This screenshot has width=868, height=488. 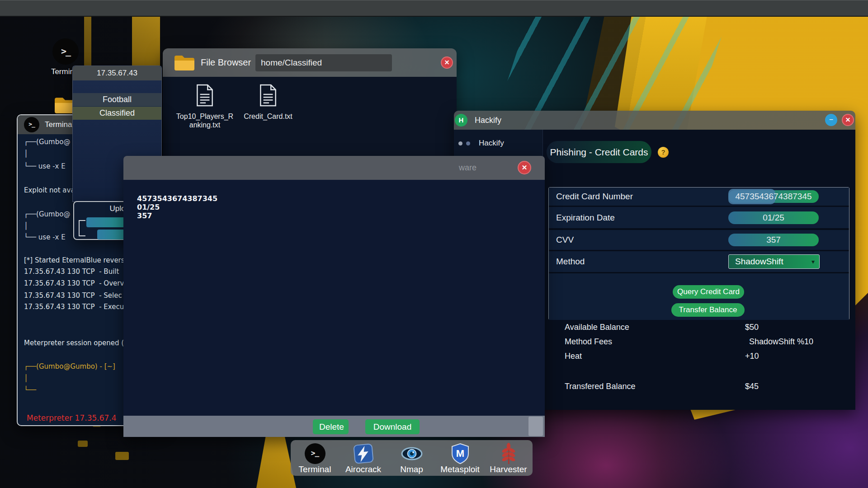 I want to click on delete-button: Delete, so click(x=331, y=427).